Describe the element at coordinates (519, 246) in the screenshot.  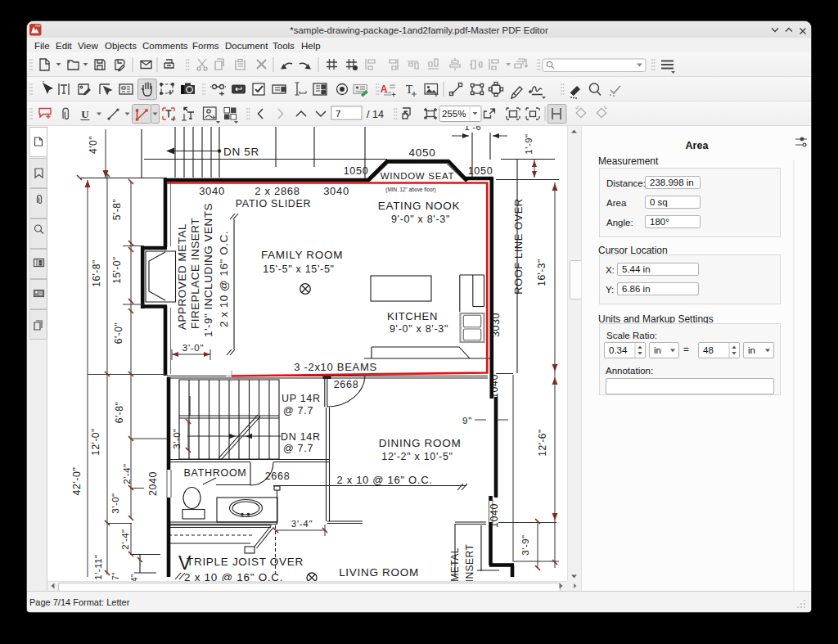
I see `svg-text: ROOF LINE OVER` at that location.